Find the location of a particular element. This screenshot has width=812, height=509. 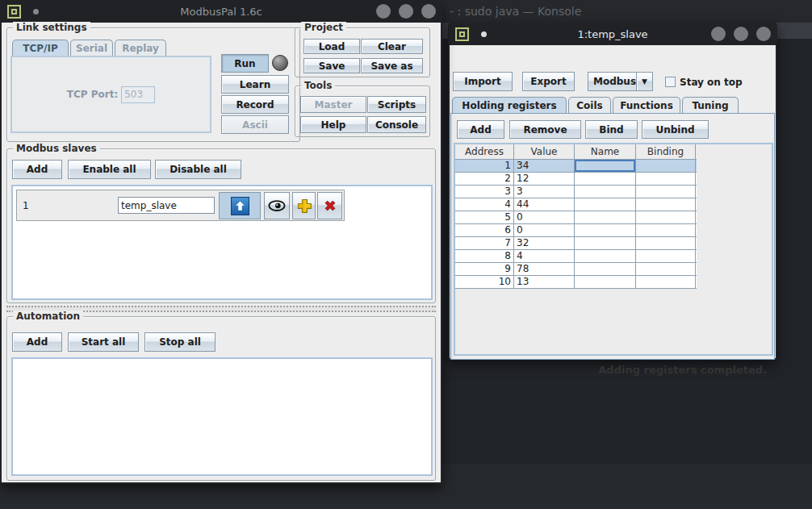

scripts-button: Scripts is located at coordinates (397, 105).